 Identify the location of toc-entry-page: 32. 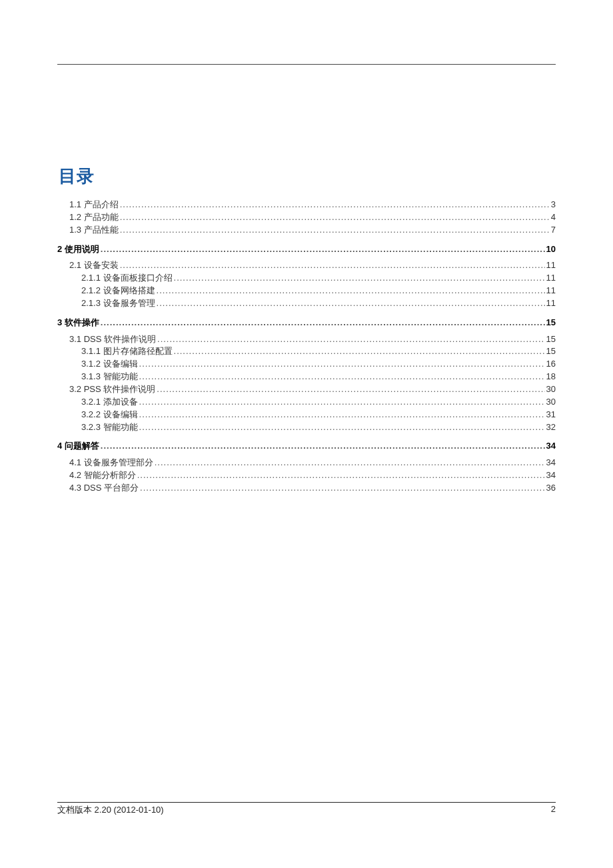
(550, 428).